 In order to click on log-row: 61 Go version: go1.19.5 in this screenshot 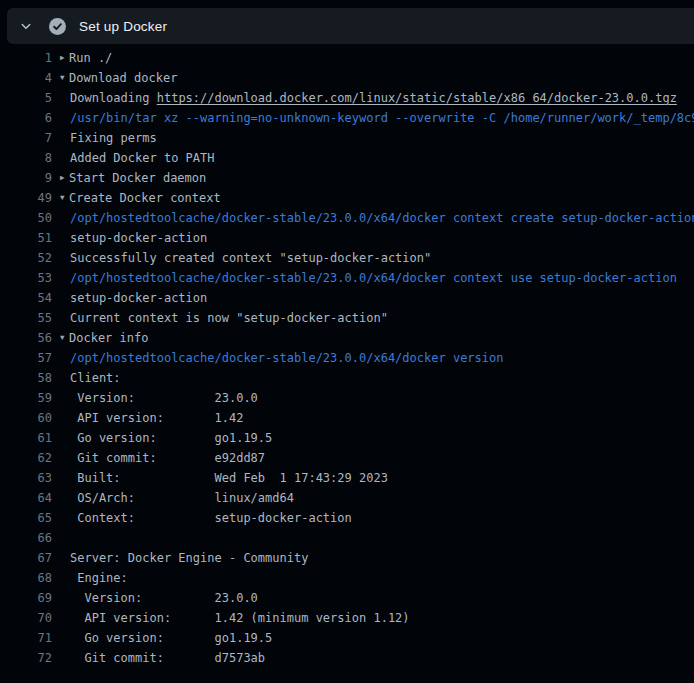, I will do `click(347, 438)`.